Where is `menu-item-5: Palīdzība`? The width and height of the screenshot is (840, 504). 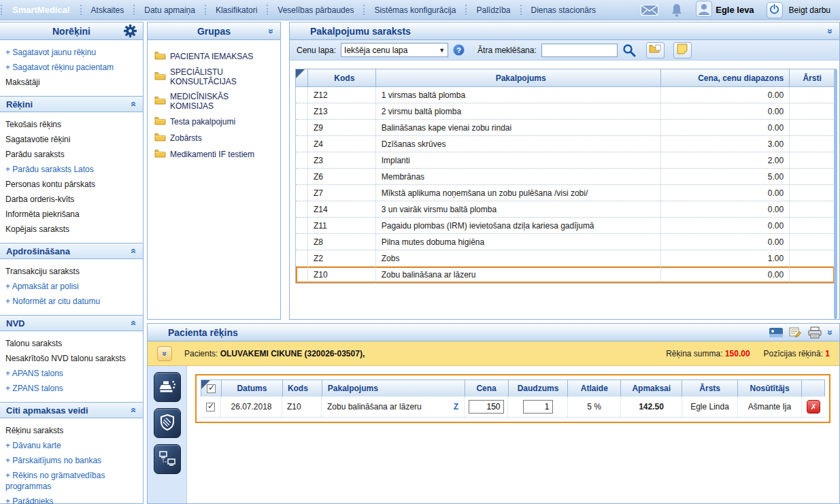
menu-item-5: Palīdzība is located at coordinates (493, 10).